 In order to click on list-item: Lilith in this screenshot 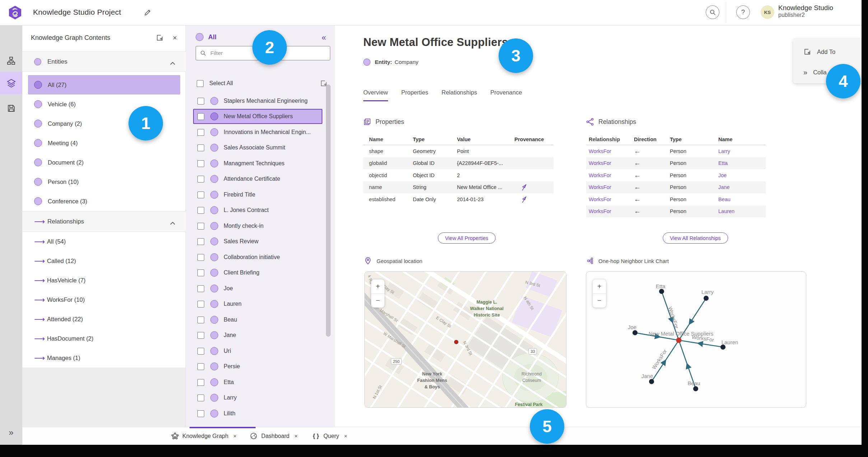, I will do `click(258, 414)`.